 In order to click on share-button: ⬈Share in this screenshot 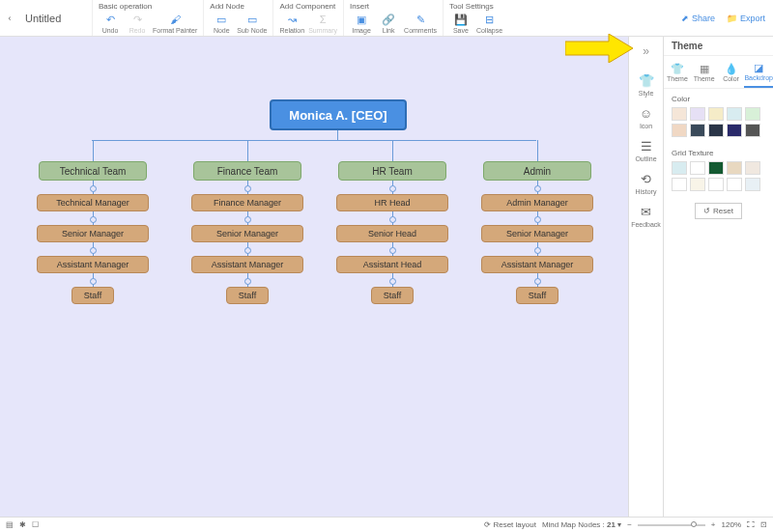, I will do `click(698, 18)`.